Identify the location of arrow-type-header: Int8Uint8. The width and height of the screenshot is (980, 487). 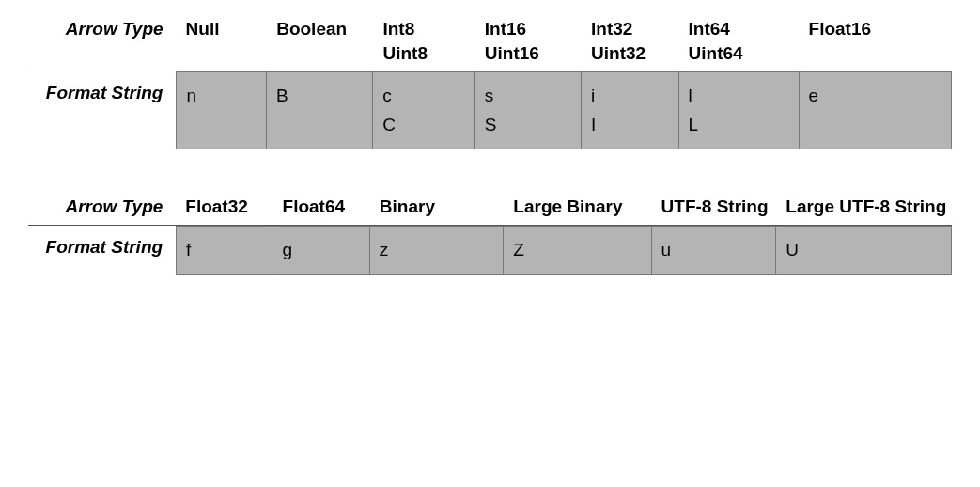
(424, 41).